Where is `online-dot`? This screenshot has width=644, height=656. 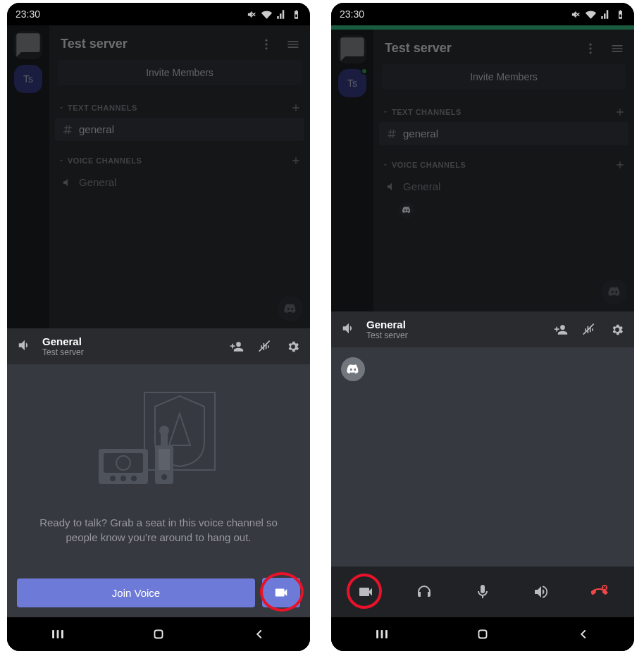
online-dot is located at coordinates (364, 71).